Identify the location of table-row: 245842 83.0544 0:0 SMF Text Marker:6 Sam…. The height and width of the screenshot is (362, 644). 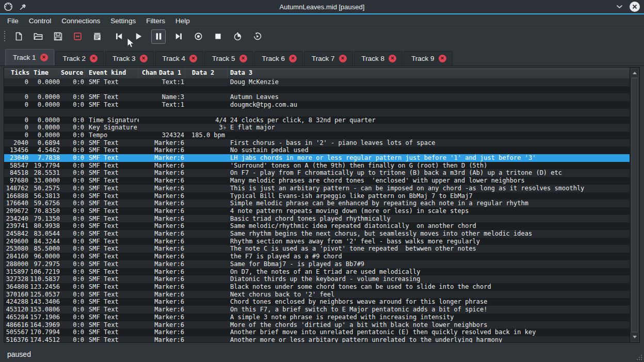
(317, 234).